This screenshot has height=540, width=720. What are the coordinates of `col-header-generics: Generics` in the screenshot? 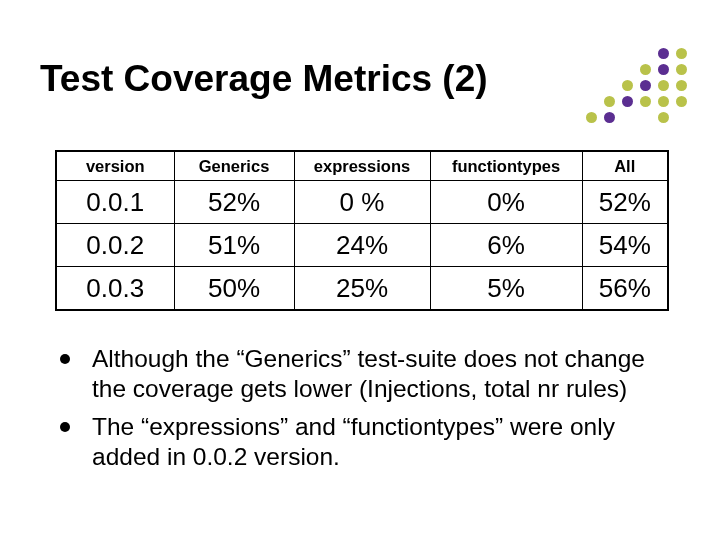 It's located at (234, 166).